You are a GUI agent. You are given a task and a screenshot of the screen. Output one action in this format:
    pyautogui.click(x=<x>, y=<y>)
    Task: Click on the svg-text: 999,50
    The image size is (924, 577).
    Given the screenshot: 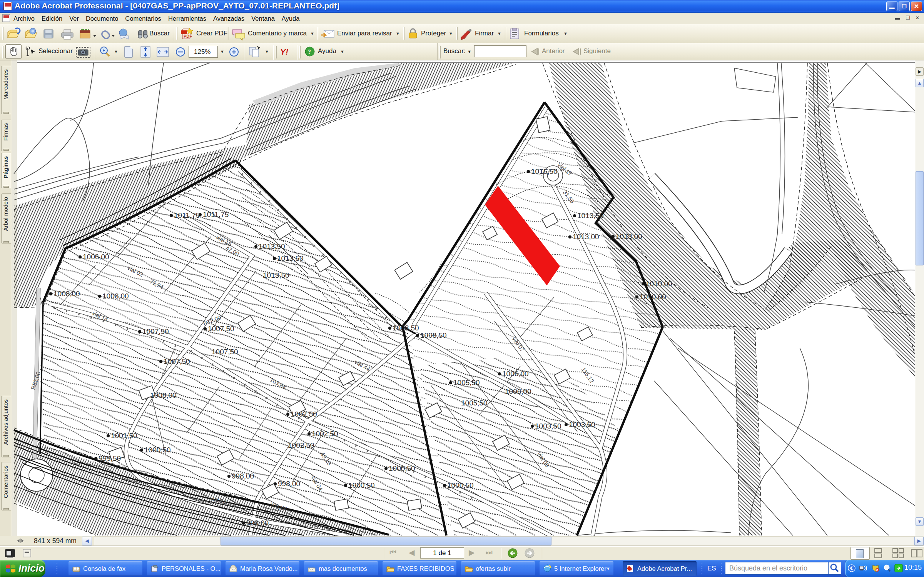 What is the action you would take?
    pyautogui.click(x=110, y=459)
    